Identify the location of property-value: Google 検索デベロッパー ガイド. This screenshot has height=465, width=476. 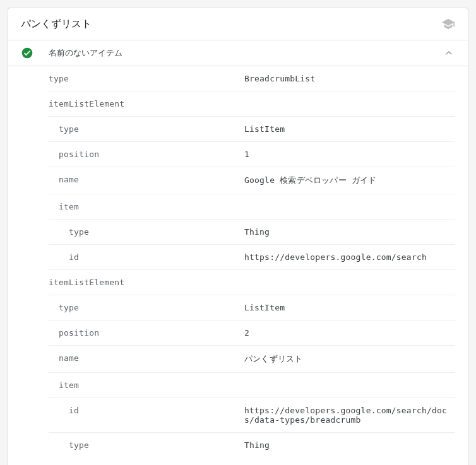
(350, 180).